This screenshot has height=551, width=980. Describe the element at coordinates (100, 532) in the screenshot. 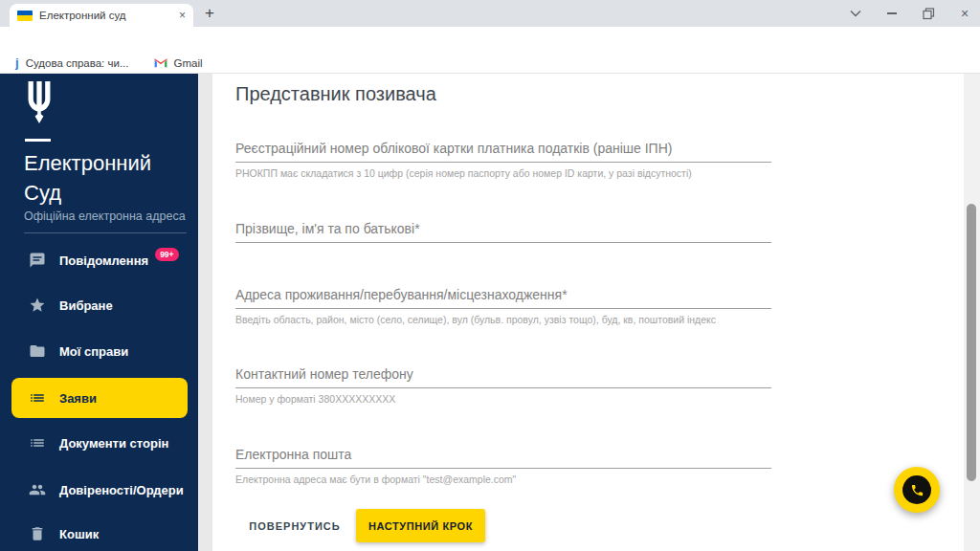

I see `sidebar-item-trash: Кошик` at that location.